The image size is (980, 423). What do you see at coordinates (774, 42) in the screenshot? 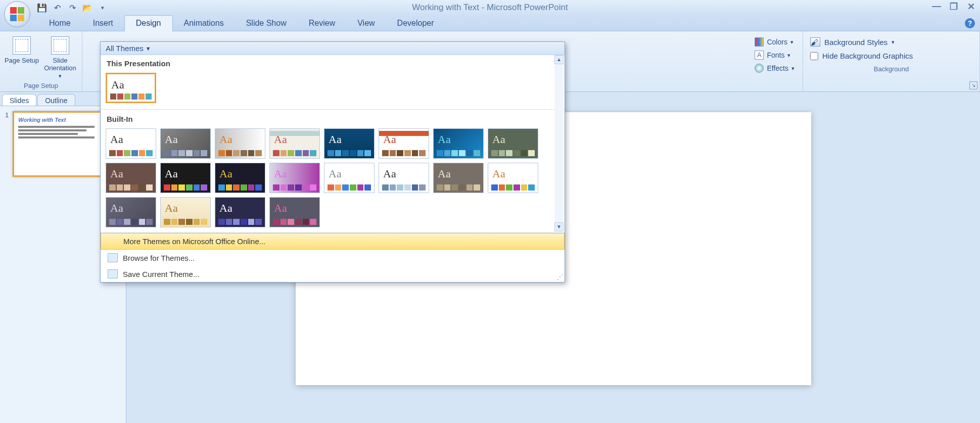
I see `theme-colors-button: Colors` at bounding box center [774, 42].